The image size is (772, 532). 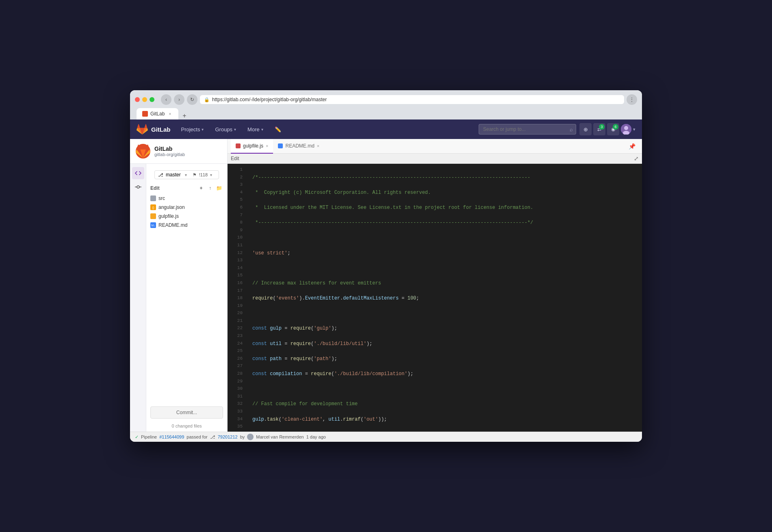 I want to click on author-by-text: by, so click(x=243, y=437).